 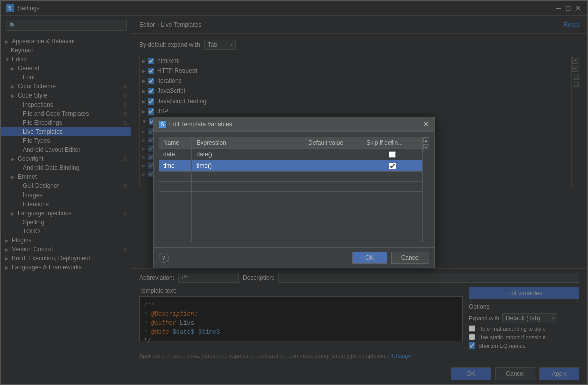 I want to click on modal-close-button: ✕, so click(x=426, y=124).